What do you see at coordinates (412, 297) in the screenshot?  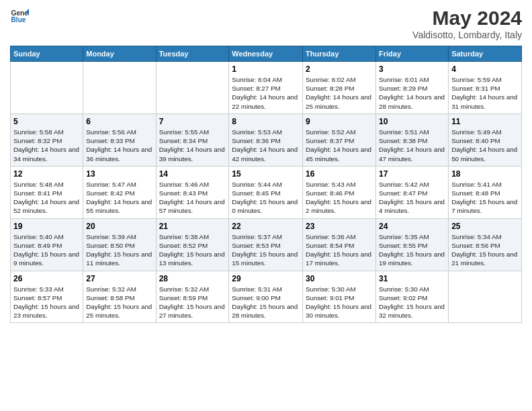 I see `cell-week4-day5: 31Sunrise: 5:30 AMSunset: 9:02 PMDayligh…` at bounding box center [412, 297].